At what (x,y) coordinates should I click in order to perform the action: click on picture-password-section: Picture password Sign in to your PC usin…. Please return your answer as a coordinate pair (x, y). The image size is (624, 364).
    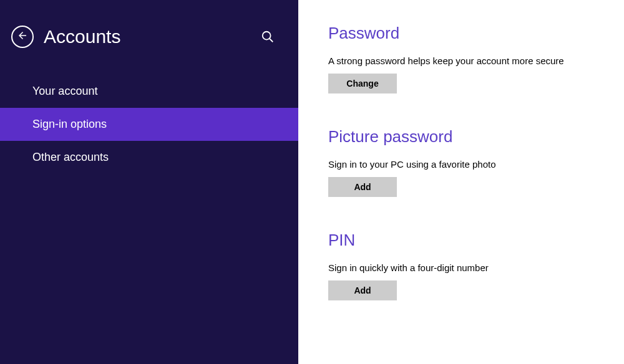
    Looking at the image, I should click on (470, 162).